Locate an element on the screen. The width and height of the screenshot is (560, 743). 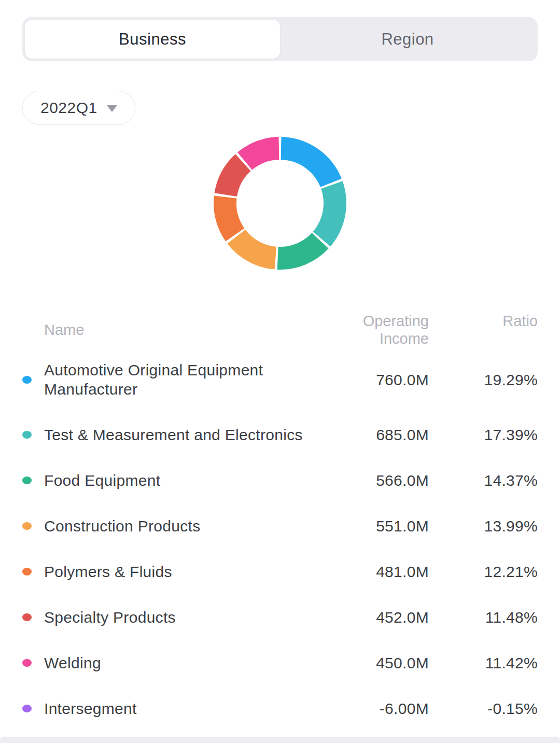
view-toggle: Business Region is located at coordinates (280, 39).